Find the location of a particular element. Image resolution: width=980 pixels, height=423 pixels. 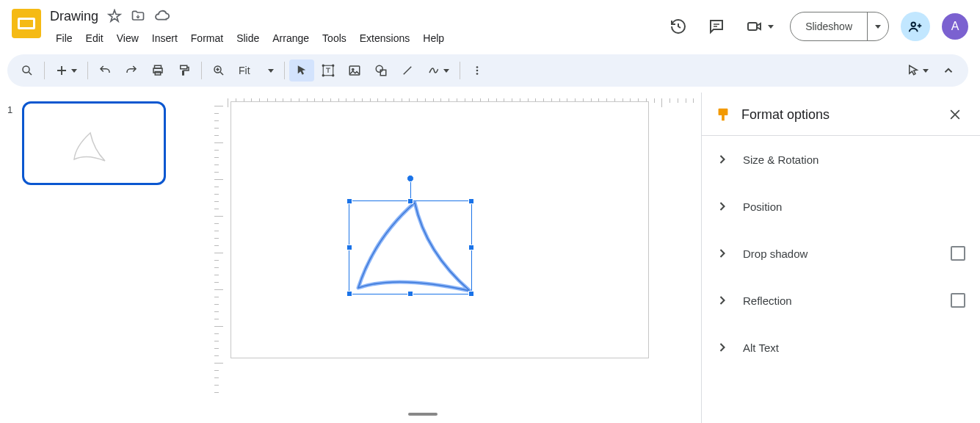

resize-handle-mr is located at coordinates (471, 247).